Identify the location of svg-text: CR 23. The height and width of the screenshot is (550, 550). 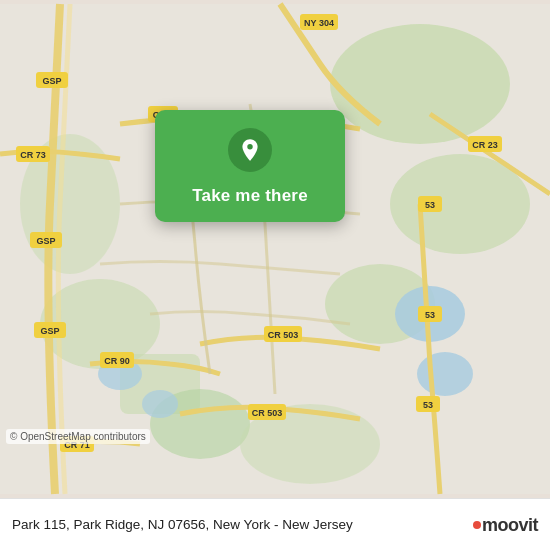
(485, 145).